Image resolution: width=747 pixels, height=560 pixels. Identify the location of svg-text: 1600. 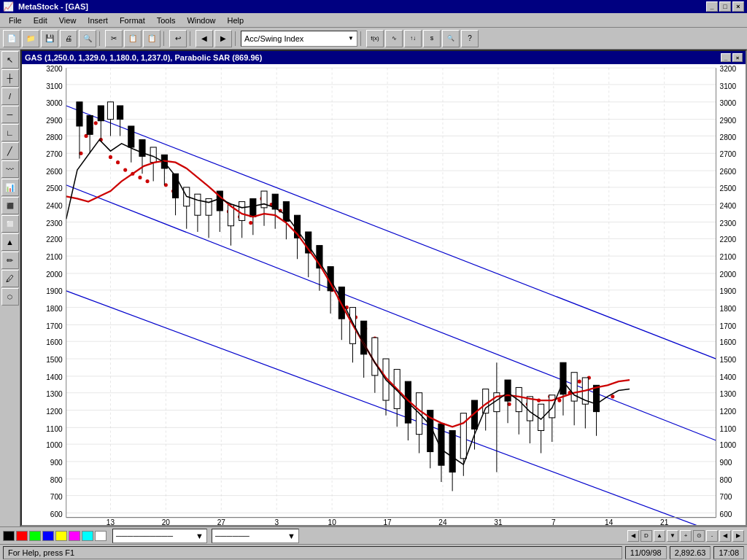
(54, 343).